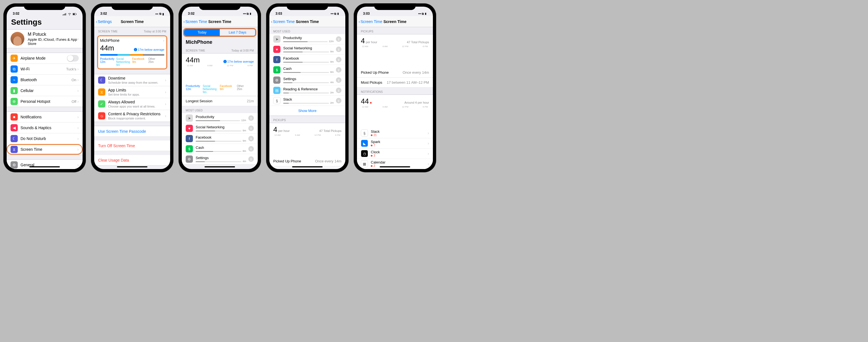  Describe the element at coordinates (395, 164) in the screenshot. I see `notif-row-calendar: ▦Calendar2›` at that location.